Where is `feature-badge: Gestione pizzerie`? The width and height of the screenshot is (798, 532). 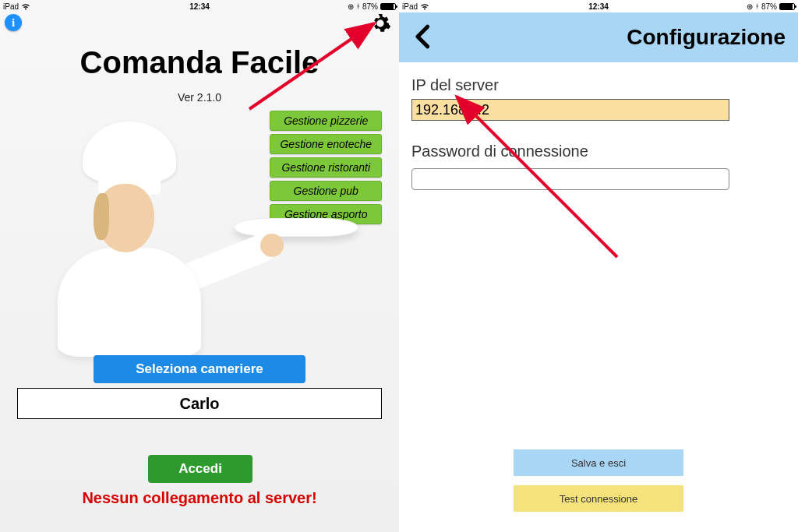
feature-badge: Gestione pizzerie is located at coordinates (326, 121).